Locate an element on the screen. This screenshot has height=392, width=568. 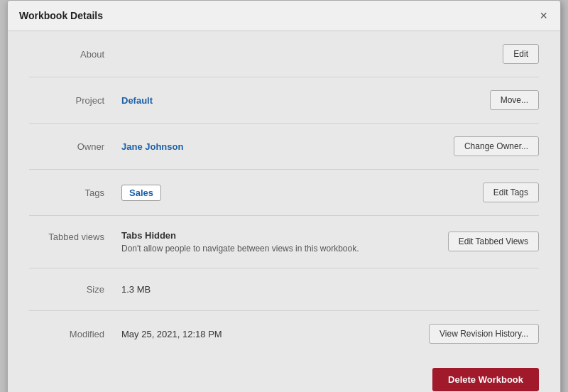
project-value: Default is located at coordinates (137, 101).